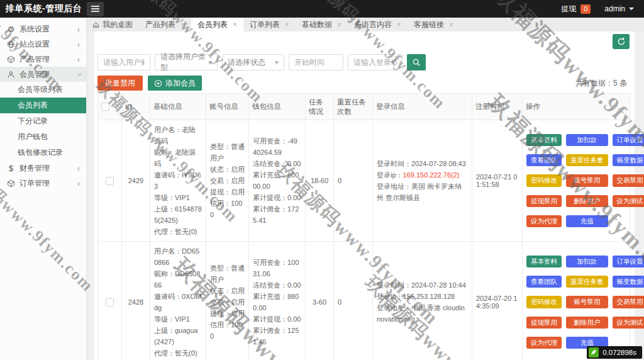 The image size is (644, 360). What do you see at coordinates (213, 25) in the screenshot?
I see `tab-label: 会员列表` at bounding box center [213, 25].